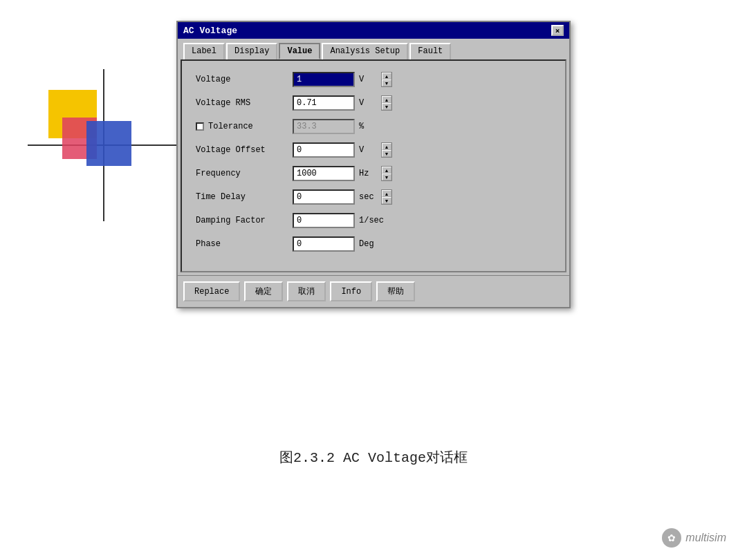 Image resolution: width=747 pixels, height=560 pixels. I want to click on info-button: Info, so click(351, 292).